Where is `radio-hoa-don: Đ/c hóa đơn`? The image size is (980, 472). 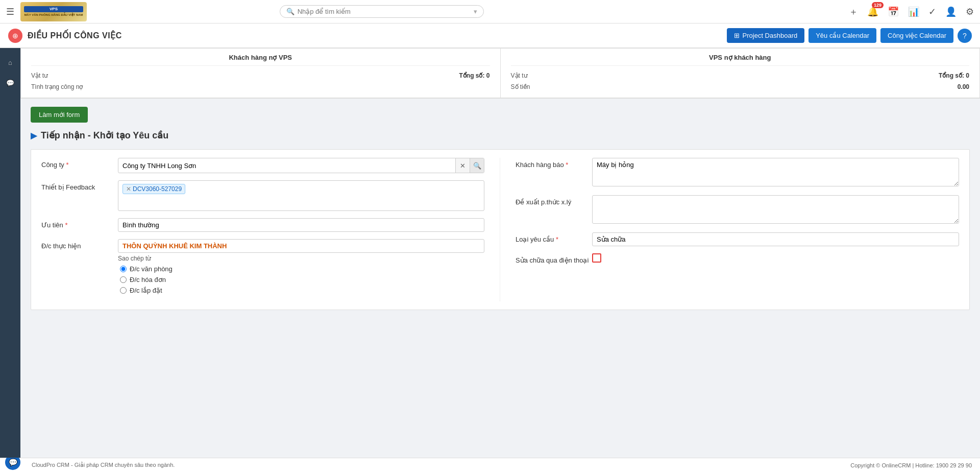 radio-hoa-don: Đ/c hóa đơn is located at coordinates (302, 280).